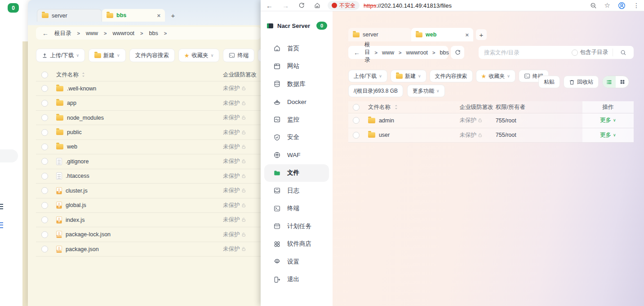 This screenshot has height=306, width=644. I want to click on reload-icon, so click(302, 5).